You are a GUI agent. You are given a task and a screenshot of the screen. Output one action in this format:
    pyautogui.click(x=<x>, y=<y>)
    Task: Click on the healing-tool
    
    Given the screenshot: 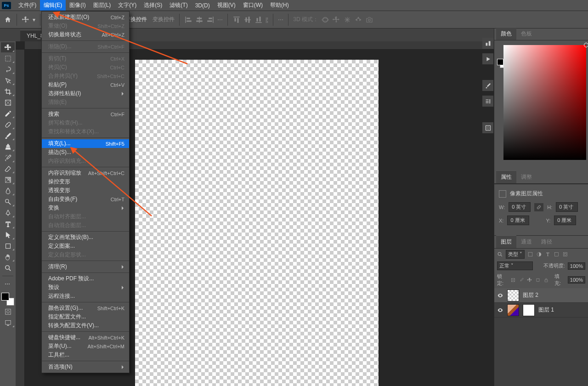 What is the action you would take?
    pyautogui.click(x=8, y=125)
    